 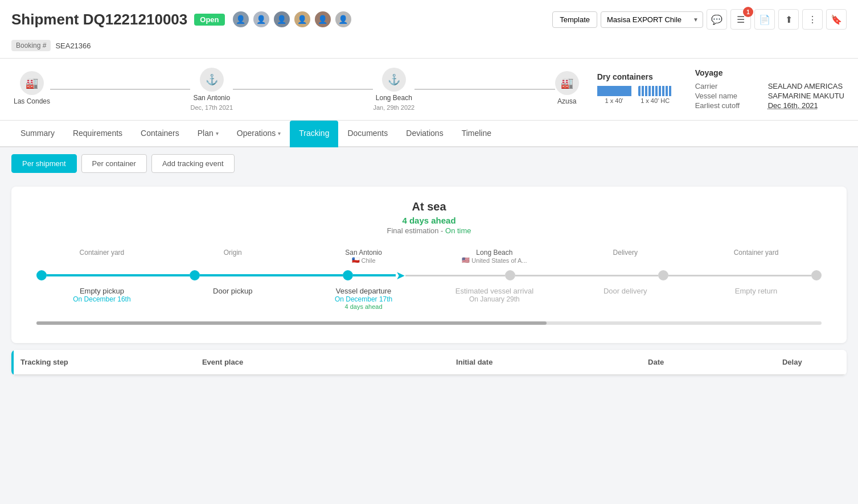 I want to click on voyage-val-2: Dec 16th, 2021, so click(x=793, y=106).